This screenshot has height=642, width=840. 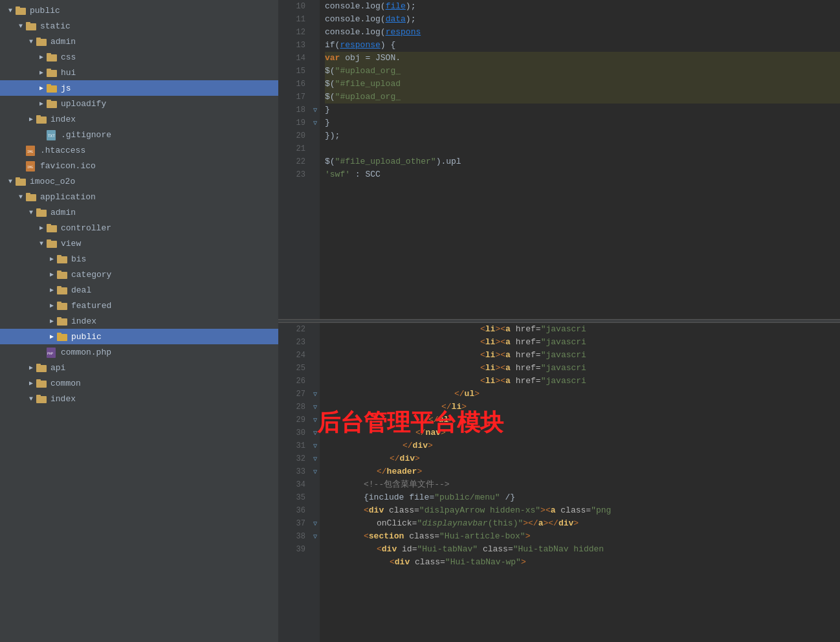 What do you see at coordinates (66, 88) in the screenshot?
I see `tree-label-js: js` at bounding box center [66, 88].